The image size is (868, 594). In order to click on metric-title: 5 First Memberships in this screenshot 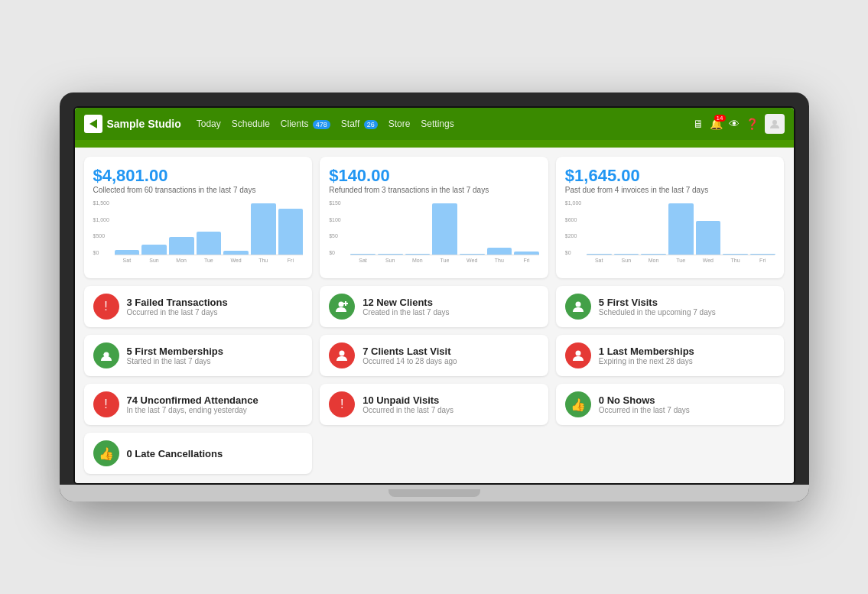, I will do `click(175, 352)`.